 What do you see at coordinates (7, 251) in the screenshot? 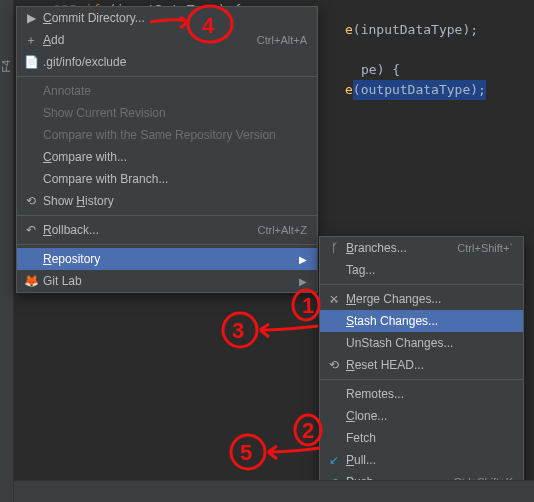
I see `left-gutter: F4` at bounding box center [7, 251].